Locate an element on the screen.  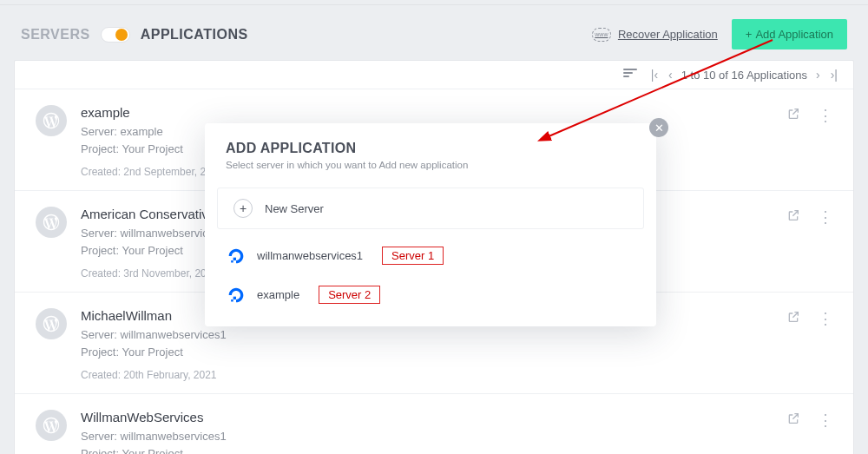
app-name: WillmanWebServices is located at coordinates (427, 417).